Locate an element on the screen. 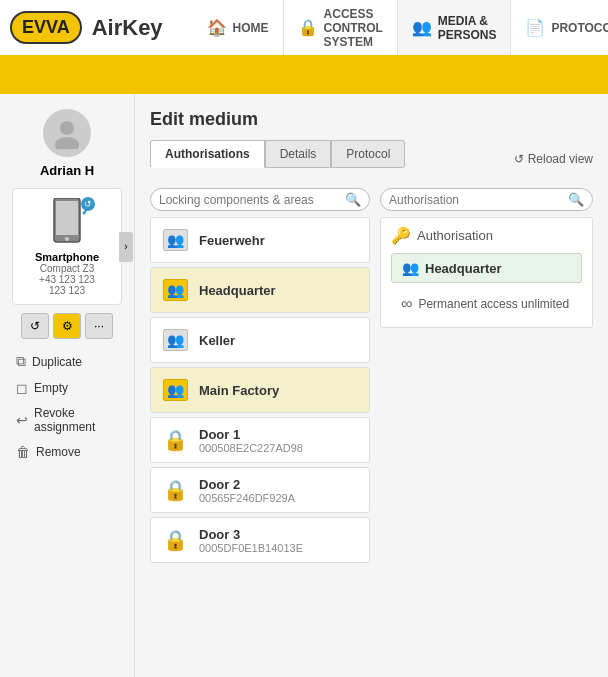 The height and width of the screenshot is (677, 608). remove-action: 🗑 Remove is located at coordinates (67, 452).